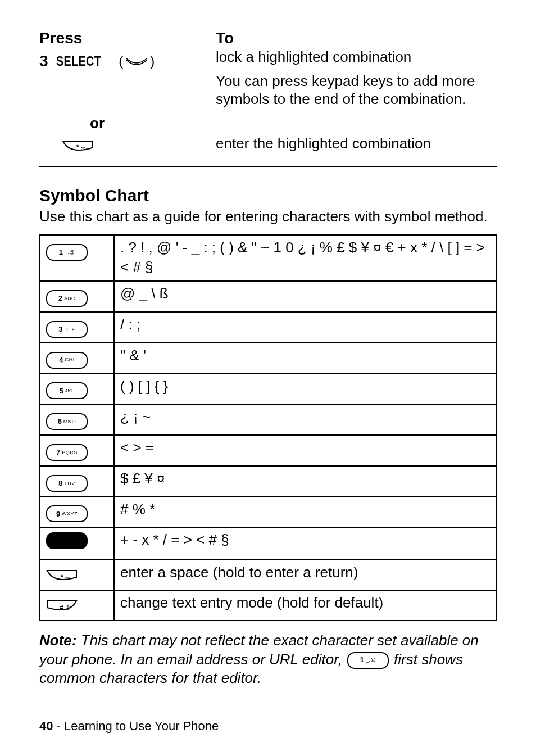 The image size is (536, 756). Describe the element at coordinates (67, 541) in the screenshot. I see `key-0-icon` at that location.